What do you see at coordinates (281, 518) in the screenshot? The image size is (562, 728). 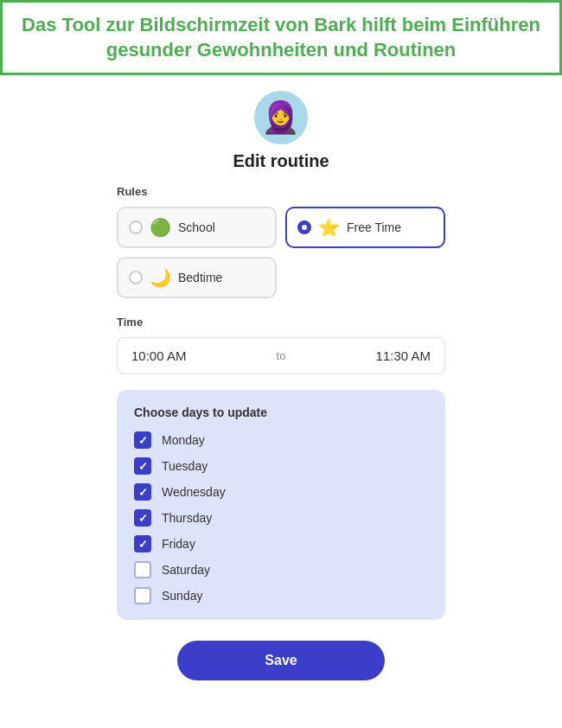 I see `day-thursday: ✓ Thursday` at bounding box center [281, 518].